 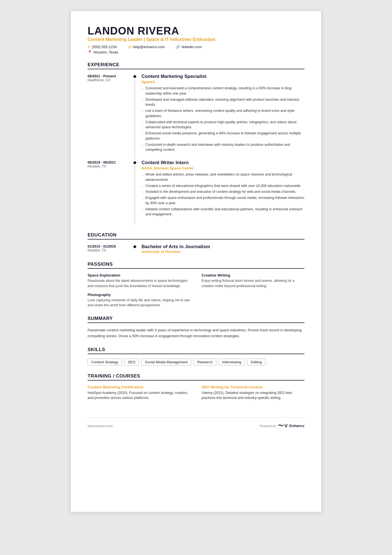 I want to click on edu-timeline, so click(x=135, y=249).